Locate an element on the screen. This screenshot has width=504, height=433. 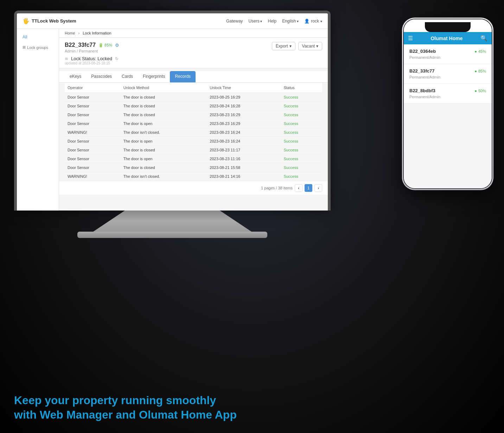
phone-device-name: B22_0364eb is located at coordinates (423, 51).